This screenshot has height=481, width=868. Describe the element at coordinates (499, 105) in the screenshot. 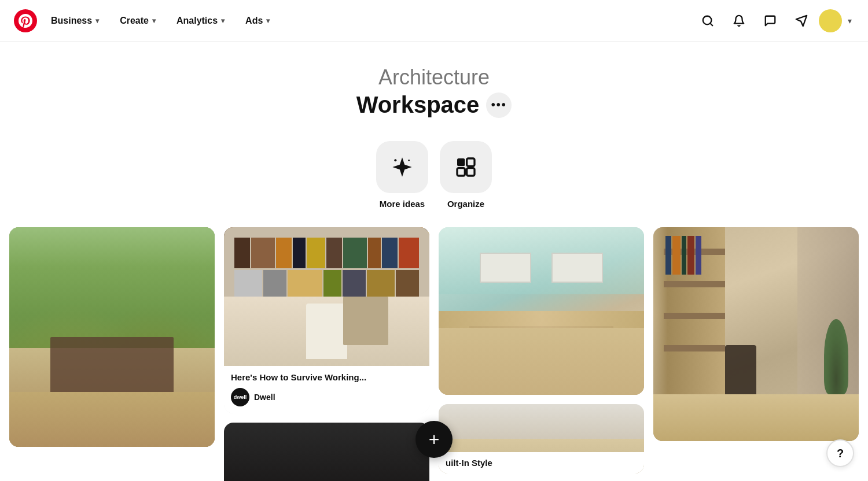

I see `board-options-button: •••` at that location.